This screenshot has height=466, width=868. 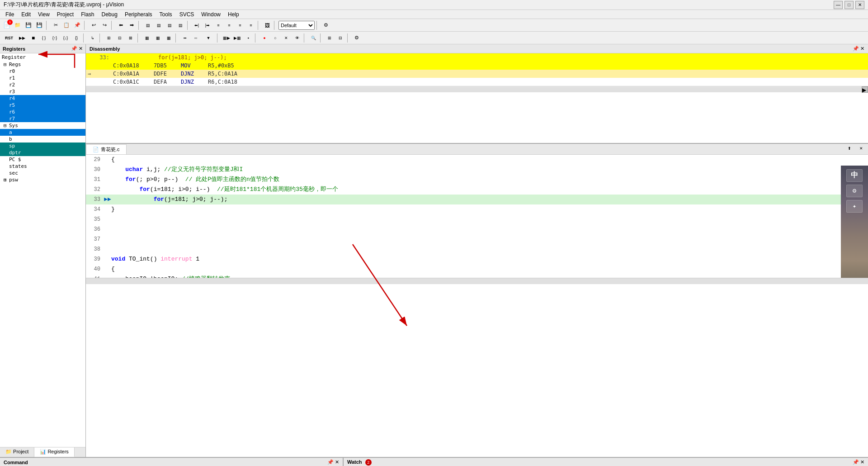 What do you see at coordinates (849, 5) in the screenshot?
I see `maximize-button: □` at bounding box center [849, 5].